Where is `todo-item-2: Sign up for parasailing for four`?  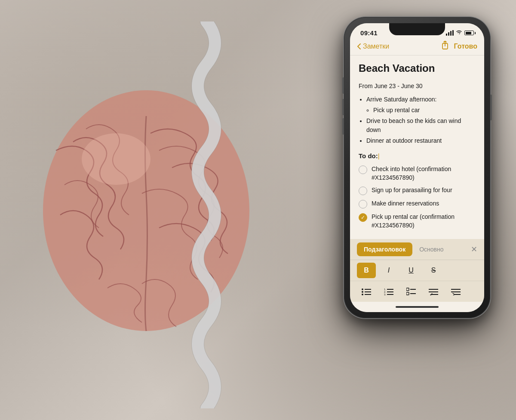 todo-item-2: Sign up for parasailing for four is located at coordinates (417, 191).